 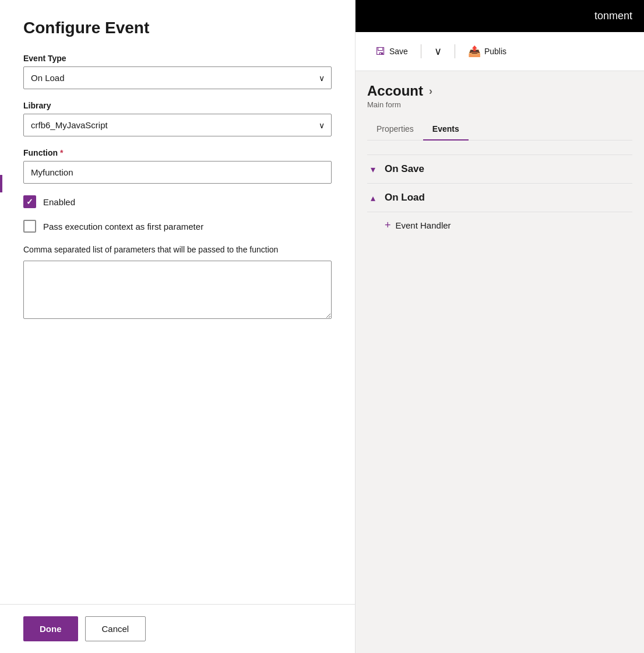 What do you see at coordinates (59, 202) in the screenshot?
I see `enabled-label: Enabled` at bounding box center [59, 202].